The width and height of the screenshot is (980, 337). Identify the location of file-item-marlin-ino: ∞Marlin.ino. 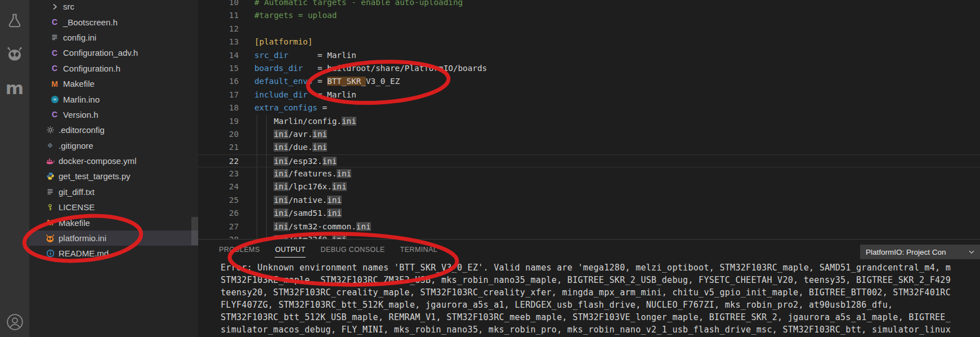
(114, 99).